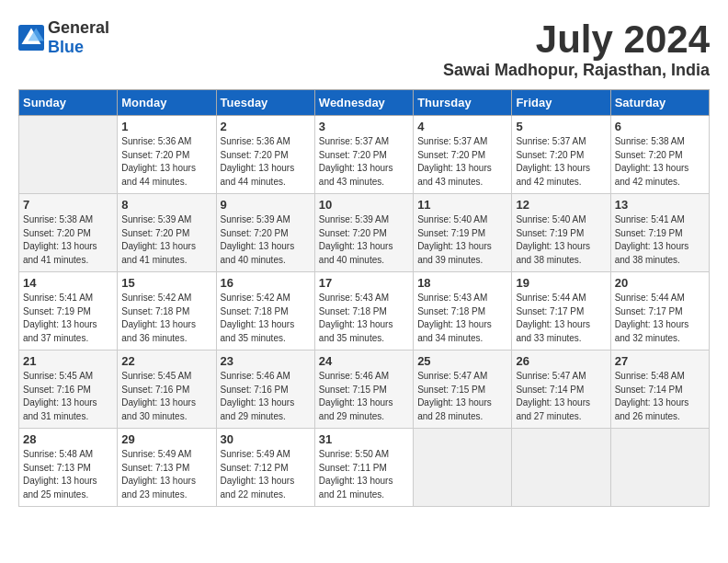 The width and height of the screenshot is (728, 563). I want to click on week-row-3: 14Sunrise: 5:41 AMSunset: 7:19 PMDayligh…, so click(364, 311).